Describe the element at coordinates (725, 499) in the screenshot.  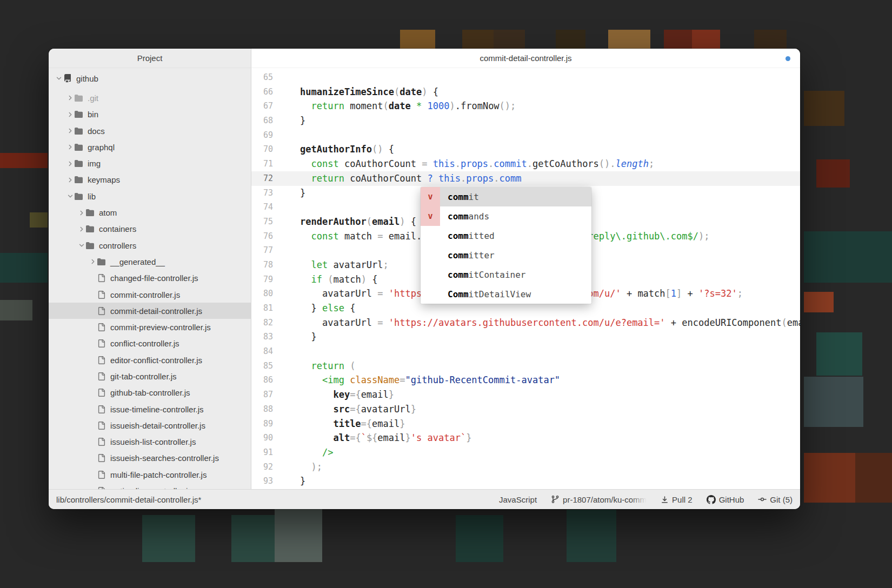
I see `status-github: GitHub` at that location.